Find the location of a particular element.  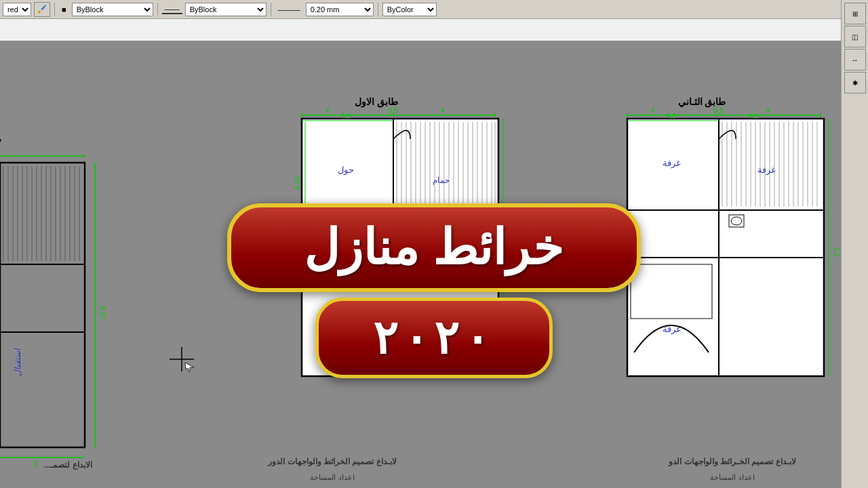

byline-thickness-icon: ——— is located at coordinates (289, 9).